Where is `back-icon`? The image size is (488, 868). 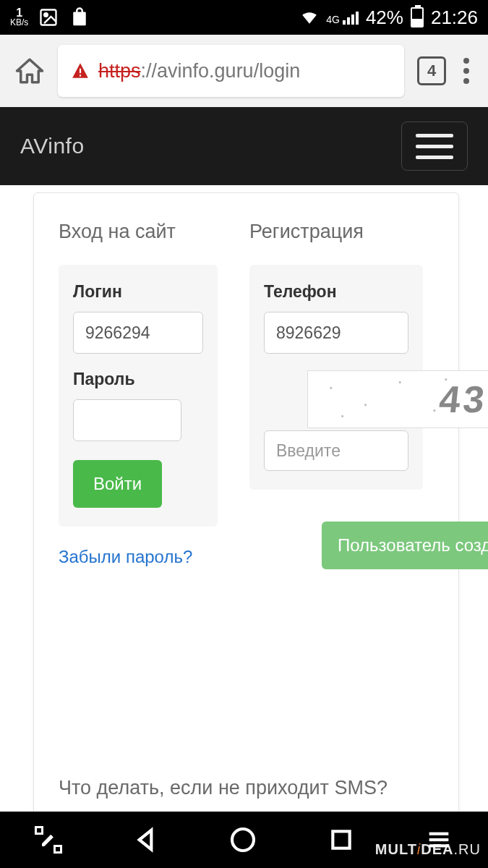 back-icon is located at coordinates (145, 840).